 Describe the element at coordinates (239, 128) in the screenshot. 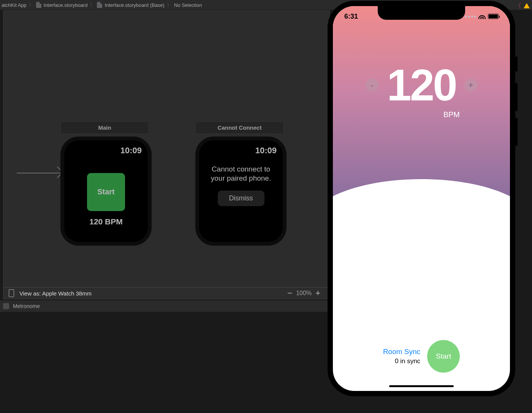

I see `scene-title: Cannot Connect` at that location.